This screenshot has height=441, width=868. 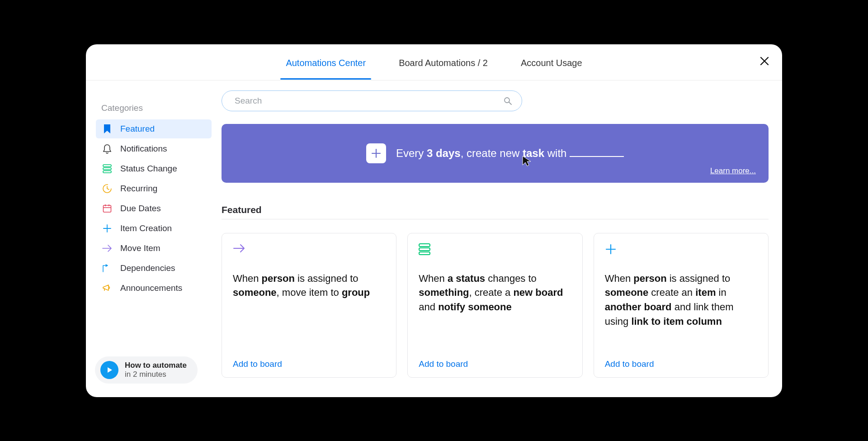 I want to click on card-text: When person is assigned to someone, move…, so click(x=309, y=311).